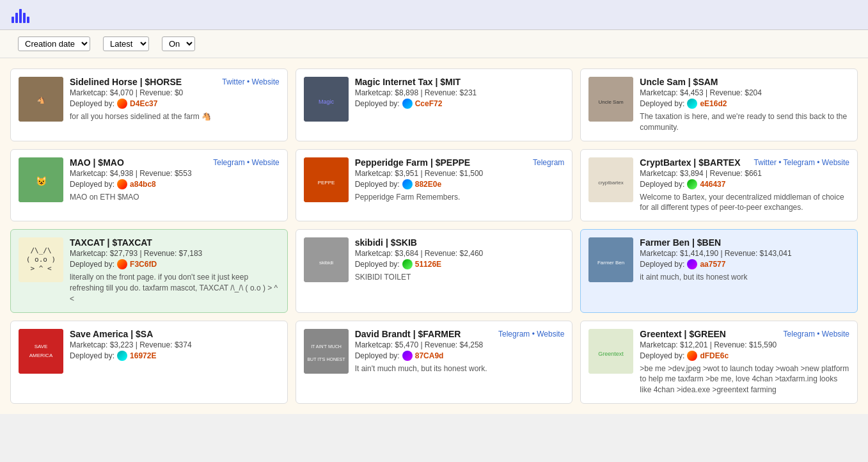 The height and width of the screenshot is (462, 868). Describe the element at coordinates (460, 356) in the screenshot. I see `card-deployed: Deployed by: 87CA9d` at that location.